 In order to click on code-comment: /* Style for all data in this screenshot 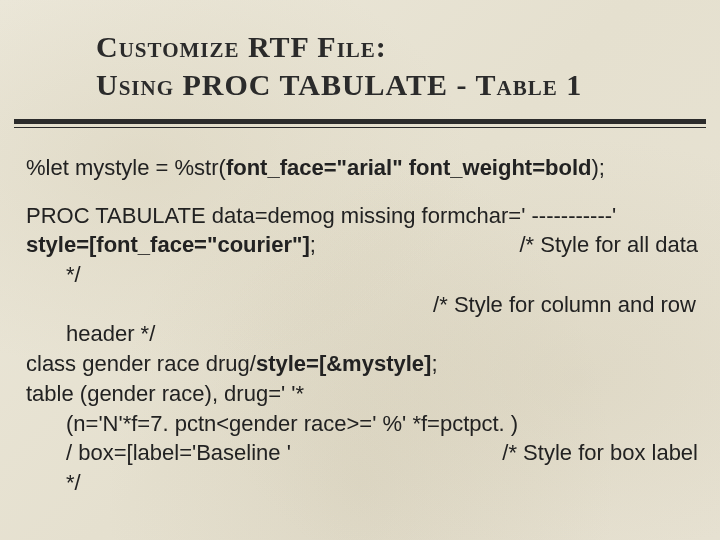, I will do `click(608, 245)`.